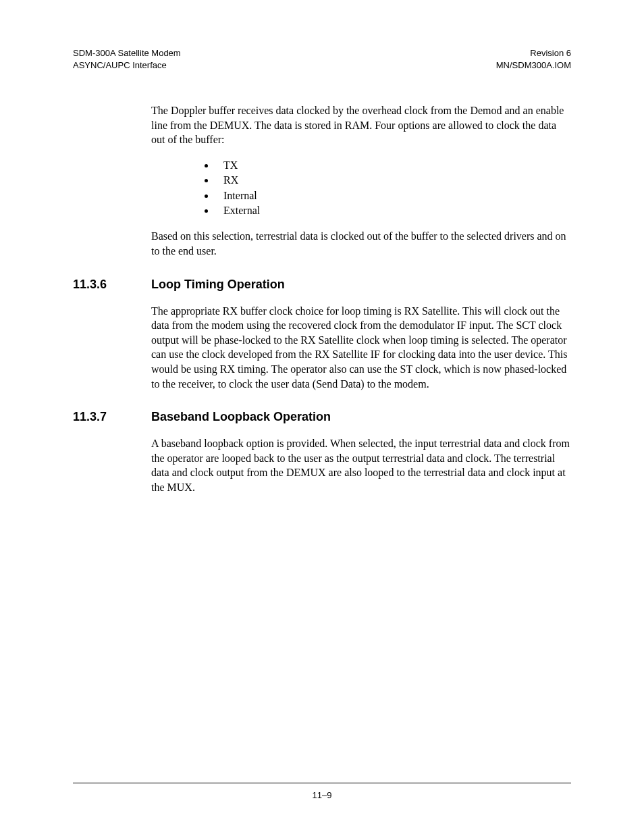 Image resolution: width=644 pixels, height=834 pixels. Describe the element at coordinates (112, 417) in the screenshot. I see `section-number: 11.3.7` at that location.